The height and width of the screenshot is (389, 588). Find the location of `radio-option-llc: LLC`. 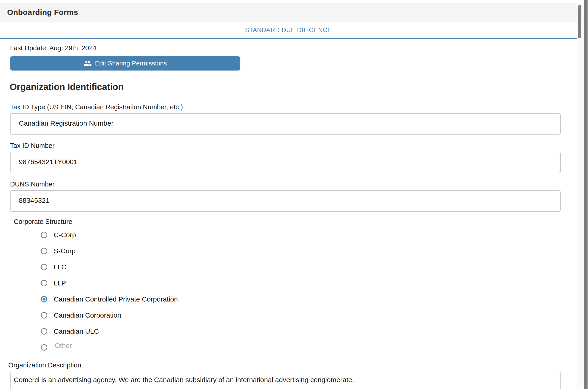

radio-option-llc: LLC is located at coordinates (285, 267).